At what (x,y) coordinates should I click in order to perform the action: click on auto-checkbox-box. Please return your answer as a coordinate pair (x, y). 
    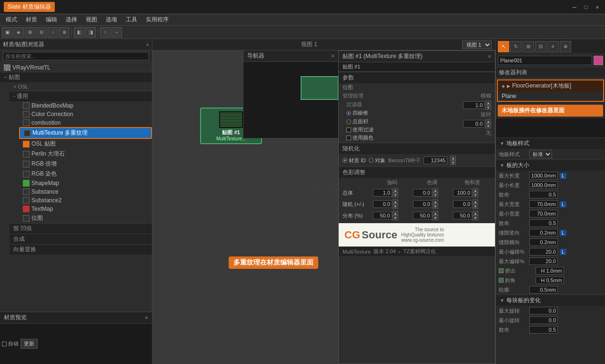
    Looking at the image, I should click on (4, 344).